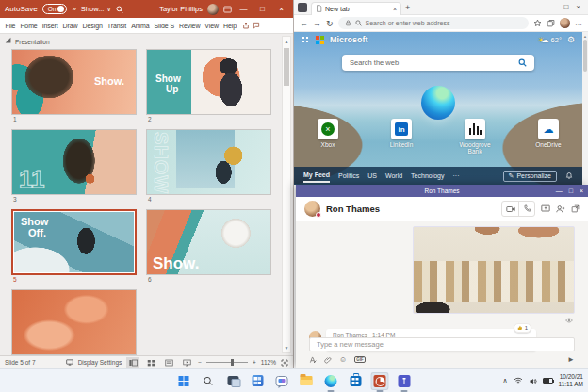 The height and width of the screenshot is (392, 588). I want to click on zoom-in-button: +, so click(254, 362).